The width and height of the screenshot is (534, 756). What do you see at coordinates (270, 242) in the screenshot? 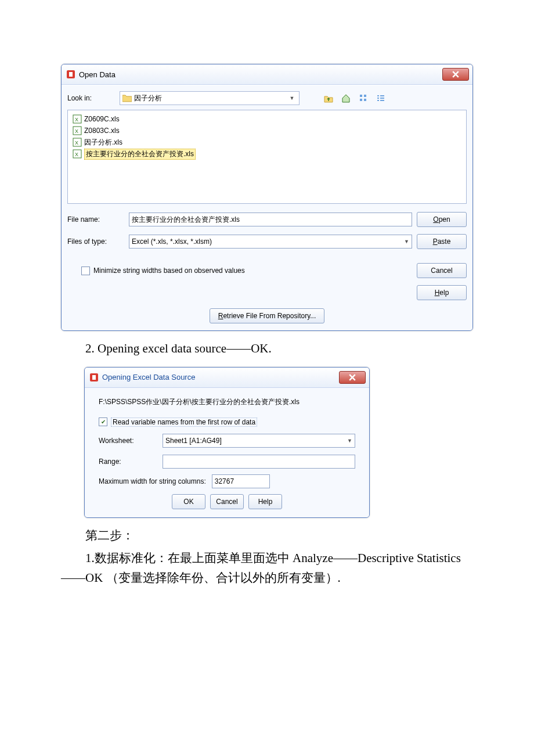
I see `file-type-combo: Excel (*.xls, *.xlsx, *.xlsm) ▼` at bounding box center [270, 242].